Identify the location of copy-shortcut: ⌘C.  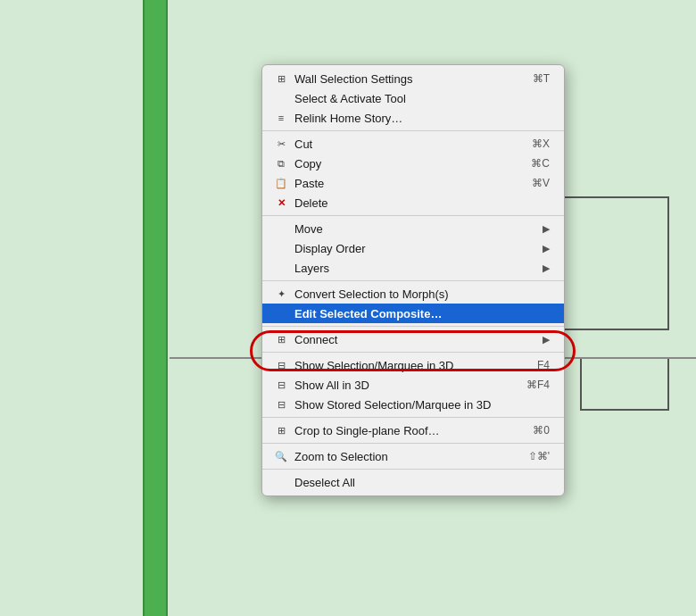
(541, 163).